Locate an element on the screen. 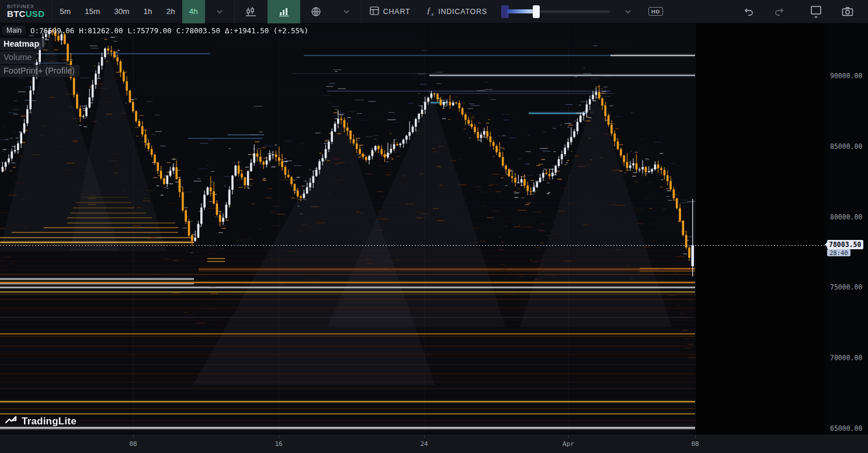 This screenshot has width=868, height=453. overlay-dropdown-chevron-icon is located at coordinates (346, 12).